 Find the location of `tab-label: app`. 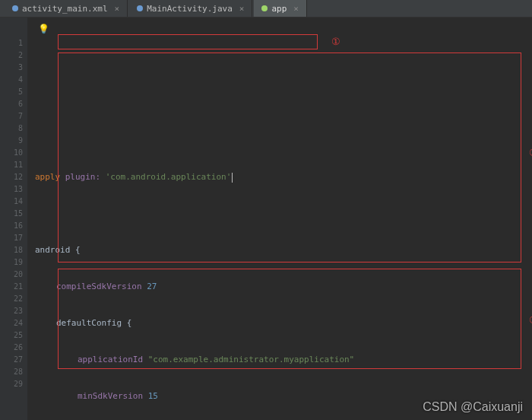

tab-label: app is located at coordinates (279, 9).